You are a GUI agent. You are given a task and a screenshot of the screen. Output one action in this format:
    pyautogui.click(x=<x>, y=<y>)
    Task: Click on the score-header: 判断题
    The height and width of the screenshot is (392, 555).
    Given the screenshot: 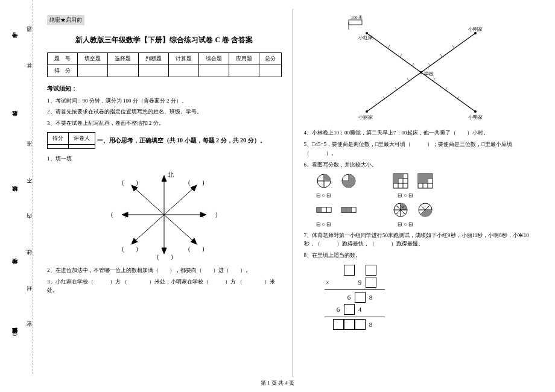 What is the action you would take?
    pyautogui.click(x=153, y=59)
    